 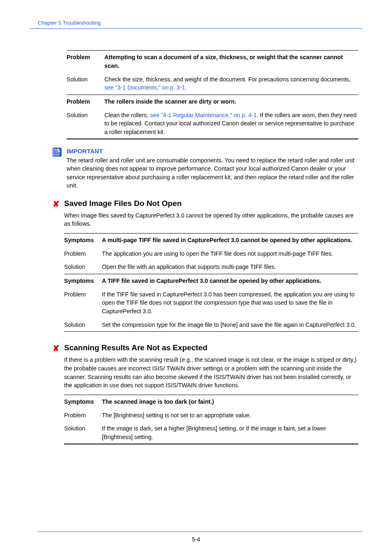 I want to click on important-icon, so click(x=57, y=152).